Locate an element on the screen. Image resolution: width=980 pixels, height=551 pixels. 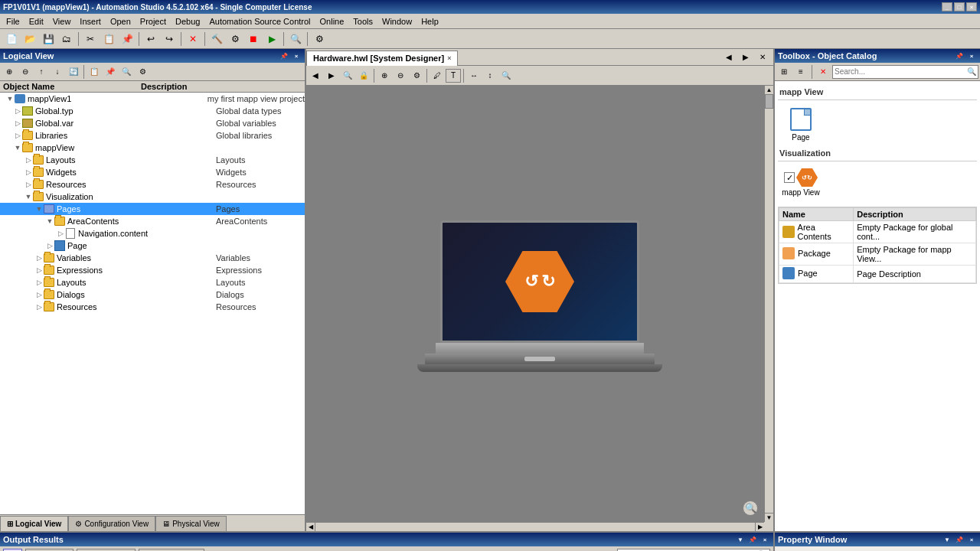
expander-mappview: ▼ is located at coordinates (18, 148).